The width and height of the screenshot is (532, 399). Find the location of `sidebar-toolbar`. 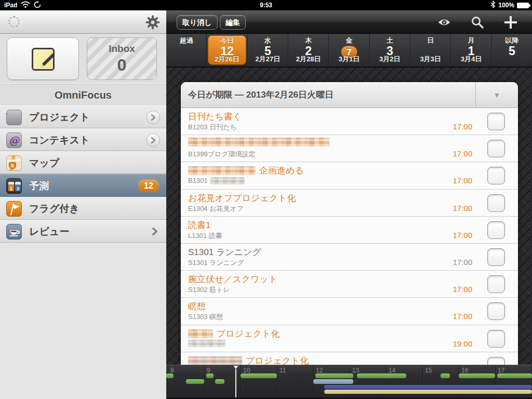

sidebar-toolbar is located at coordinates (83, 22).